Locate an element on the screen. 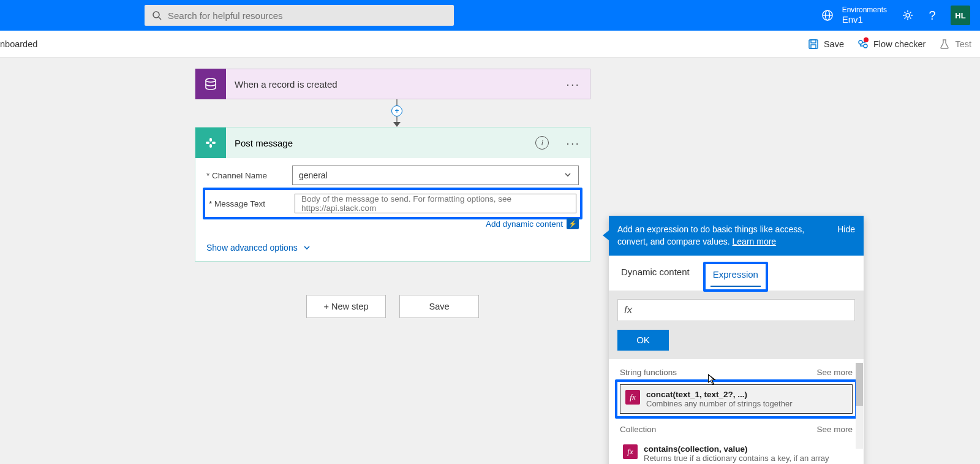 This screenshot has height=464, width=980. slack-icon is located at coordinates (211, 143).